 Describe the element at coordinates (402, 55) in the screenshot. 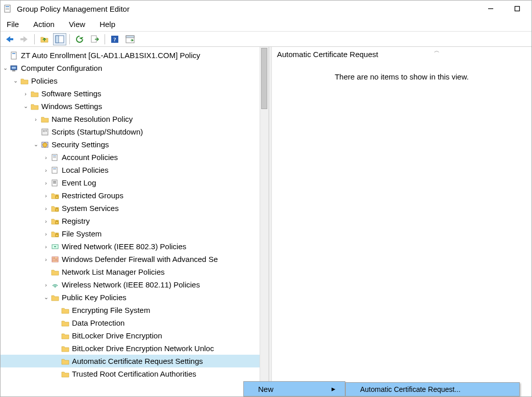

I see `content-header: ︿ Automatic Certificate Request` at that location.